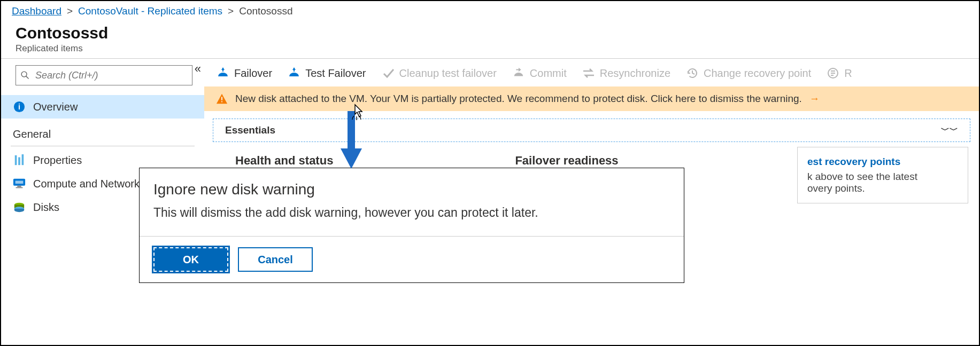 This screenshot has height=346, width=980. Describe the element at coordinates (567, 161) in the screenshot. I see `readiness-column-title: Failover readiness` at that location.